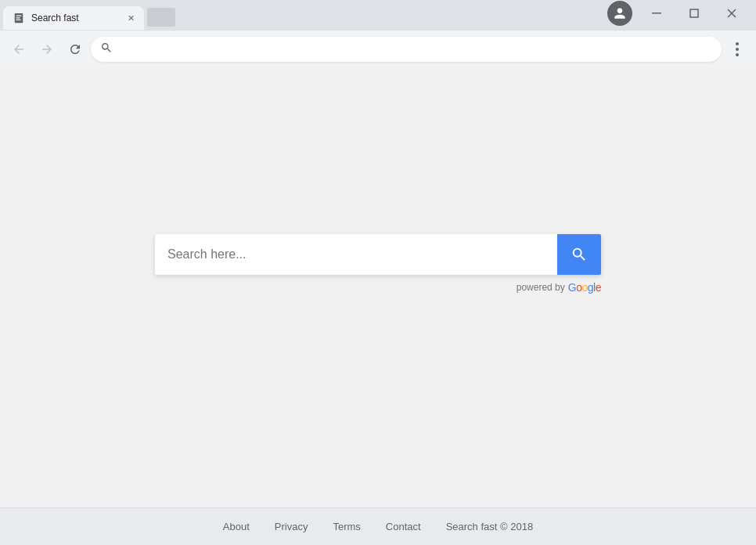 This screenshot has height=545, width=756. What do you see at coordinates (579, 254) in the screenshot?
I see `search-button` at bounding box center [579, 254].